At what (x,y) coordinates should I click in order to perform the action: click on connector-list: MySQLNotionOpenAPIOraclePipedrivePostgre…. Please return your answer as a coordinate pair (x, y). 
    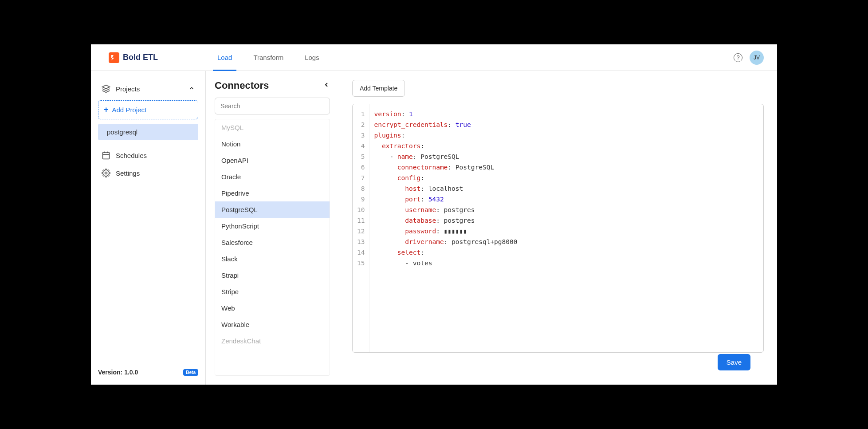
    Looking at the image, I should click on (272, 248).